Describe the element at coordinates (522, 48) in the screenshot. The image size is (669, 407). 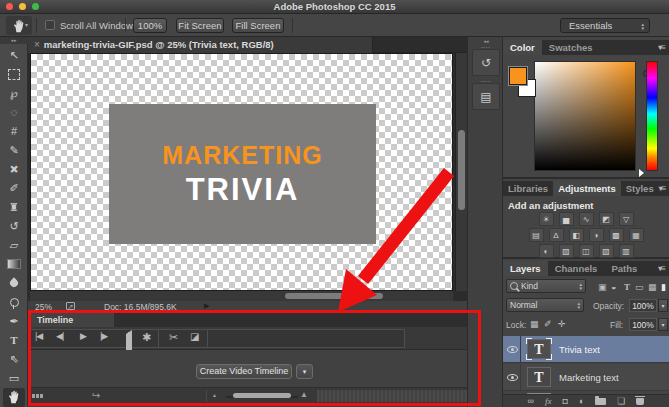
I see `tab-color: Color` at that location.